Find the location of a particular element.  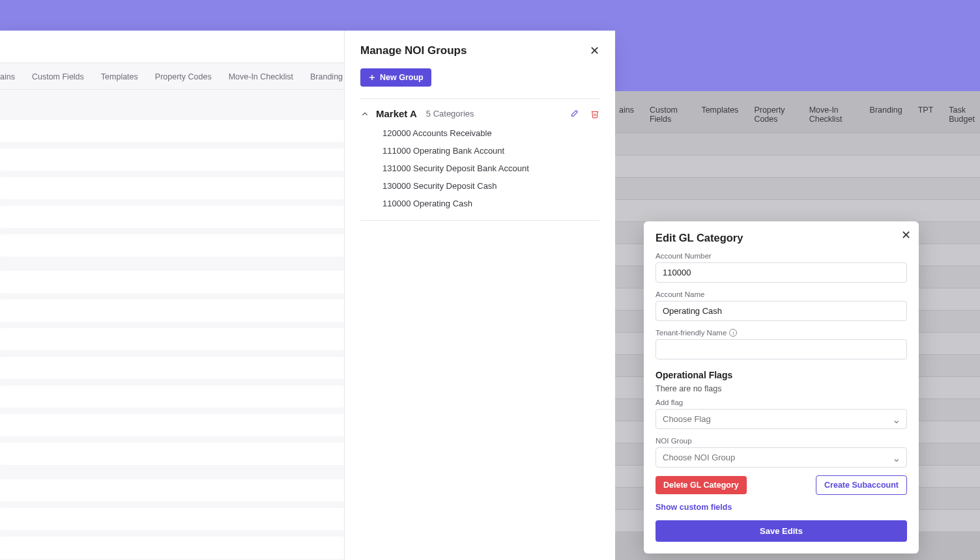

operational-flags-heading: Operational Flags is located at coordinates (781, 375).